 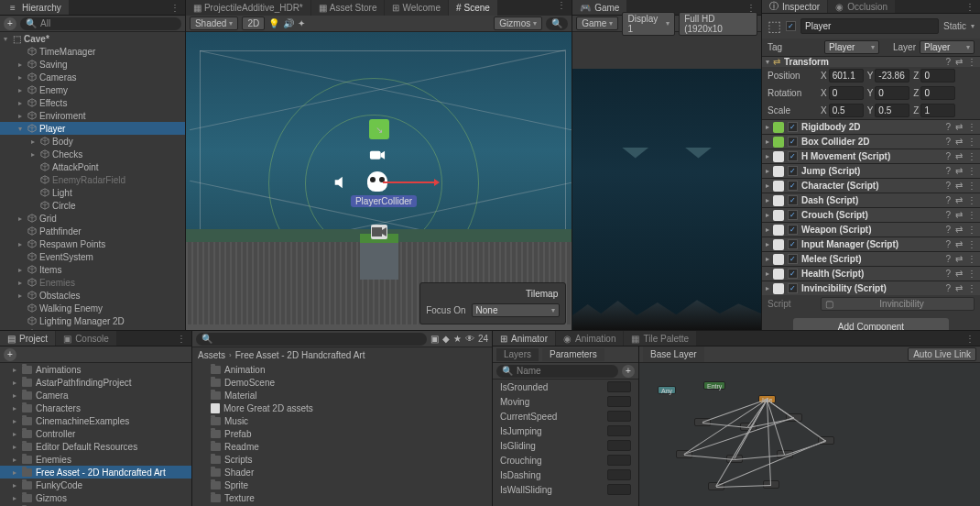 I want to click on project-folder-item: ▸Editor Default Resources, so click(x=95, y=446).